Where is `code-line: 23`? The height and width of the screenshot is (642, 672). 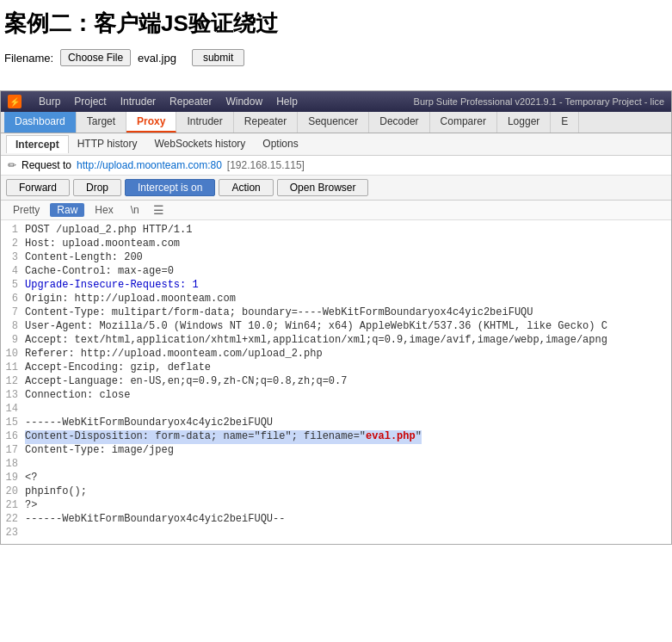
code-line: 23 is located at coordinates (336, 534).